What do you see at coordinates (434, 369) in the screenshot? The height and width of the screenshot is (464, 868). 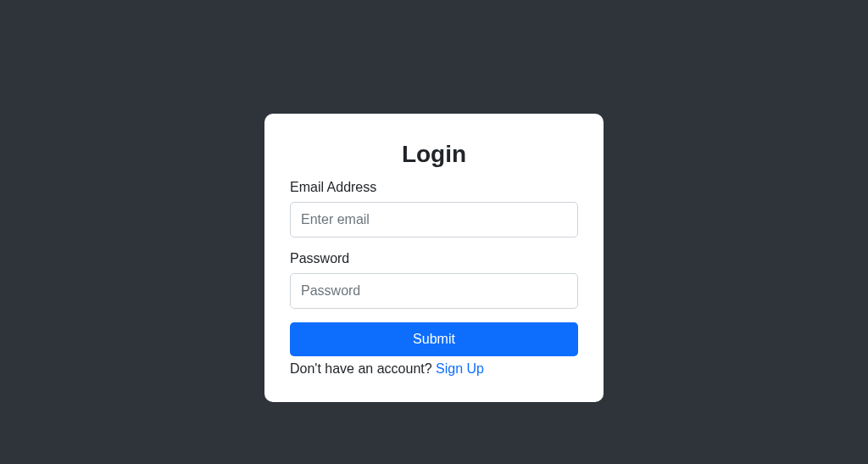 I see `signup-prompt-row: Don't have an account? Sign Up` at bounding box center [434, 369].